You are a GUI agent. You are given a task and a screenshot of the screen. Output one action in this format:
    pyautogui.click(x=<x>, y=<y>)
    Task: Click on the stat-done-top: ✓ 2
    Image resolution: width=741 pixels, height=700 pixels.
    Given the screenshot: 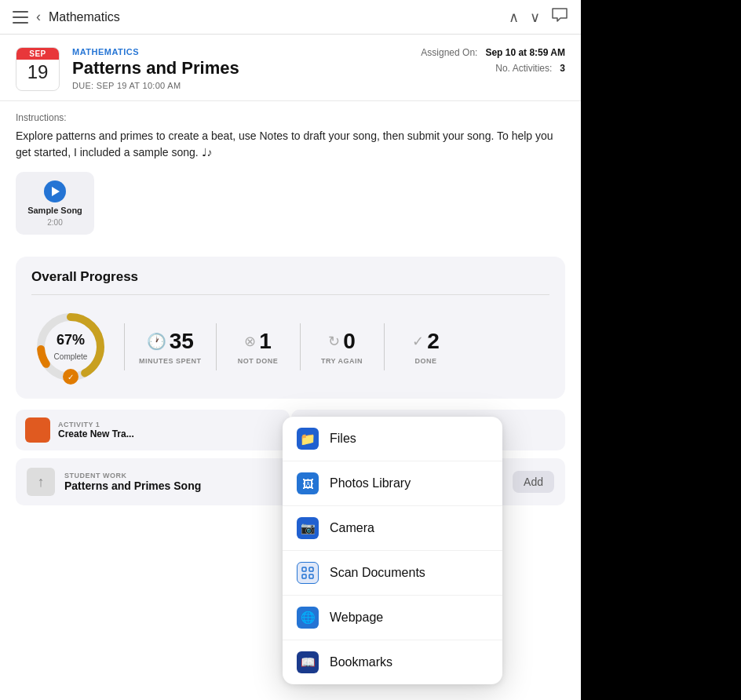 What is the action you would take?
    pyautogui.click(x=425, y=341)
    